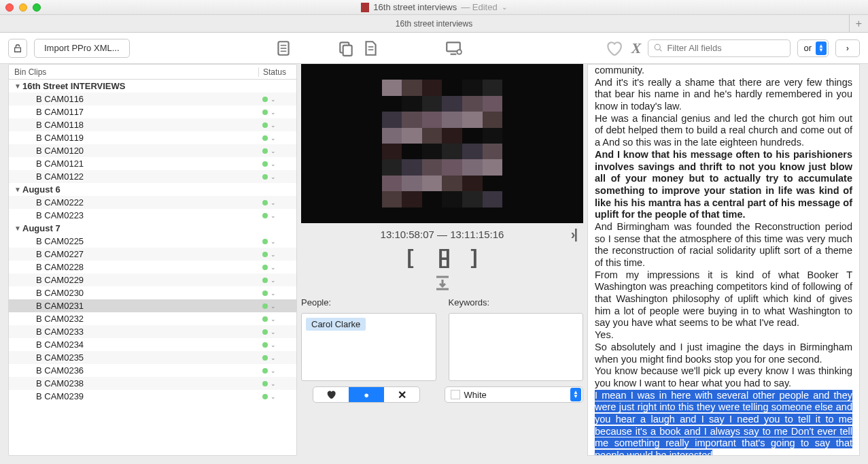  I want to click on clipboard-icon, so click(283, 48).